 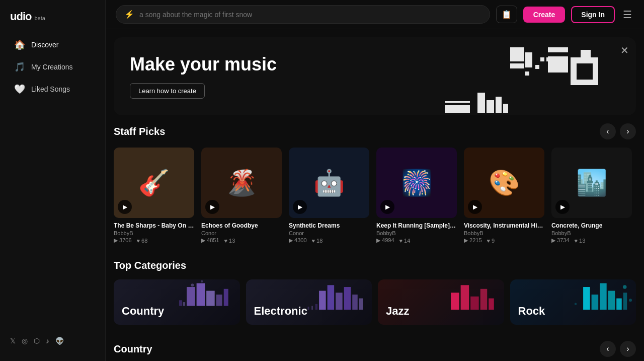 I want to click on country-title: Country, so click(x=133, y=349).